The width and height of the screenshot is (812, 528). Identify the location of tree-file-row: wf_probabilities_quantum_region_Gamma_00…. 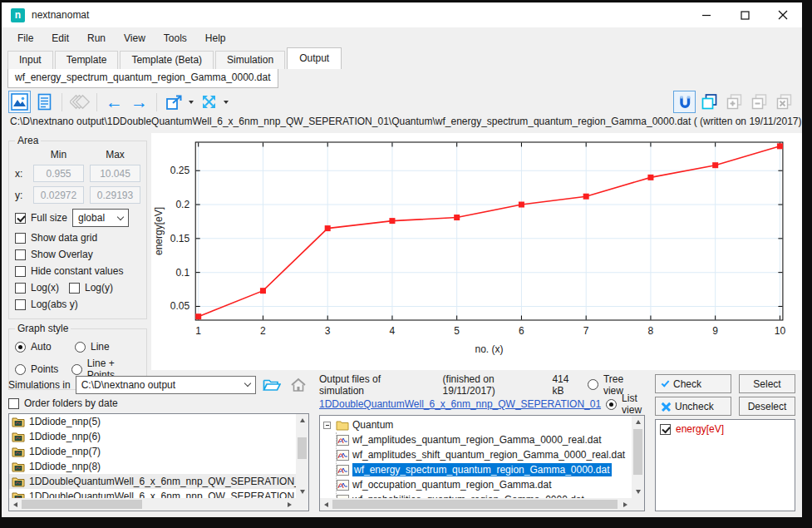
(484, 496).